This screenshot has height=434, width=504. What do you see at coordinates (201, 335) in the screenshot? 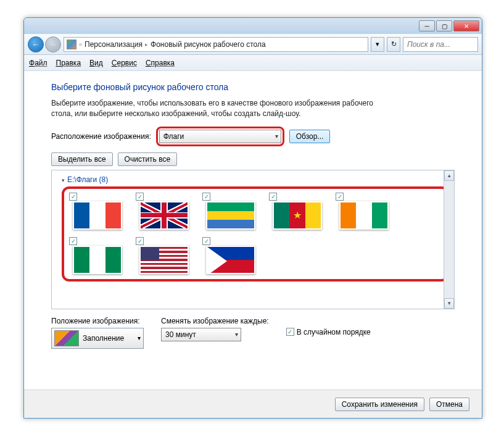
I see `interval-combobox: 30 минут` at bounding box center [201, 335].